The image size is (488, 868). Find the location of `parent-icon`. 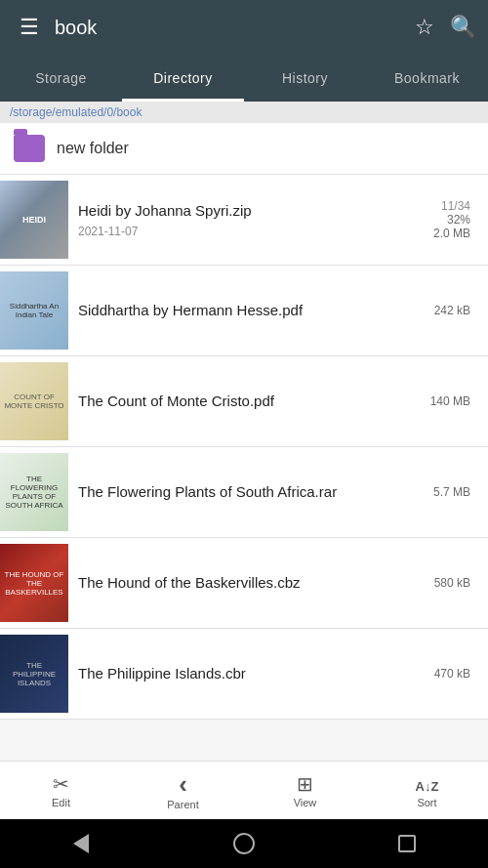

parent-icon is located at coordinates (183, 784).